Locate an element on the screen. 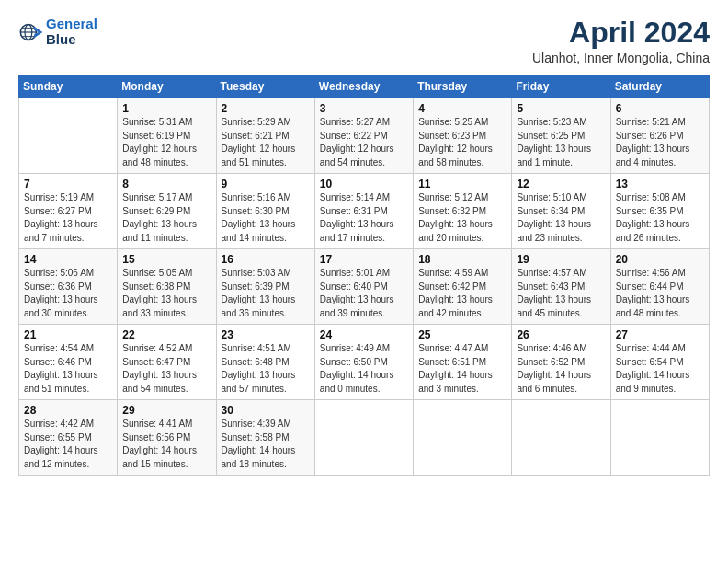 The height and width of the screenshot is (563, 728). day-number: 5 is located at coordinates (561, 109).